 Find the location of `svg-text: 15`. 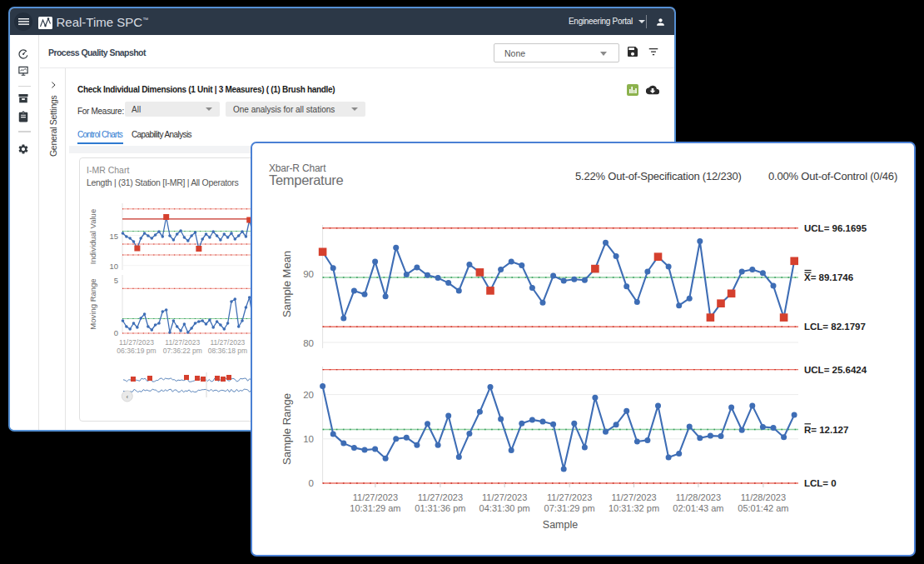

svg-text: 15 is located at coordinates (113, 237).